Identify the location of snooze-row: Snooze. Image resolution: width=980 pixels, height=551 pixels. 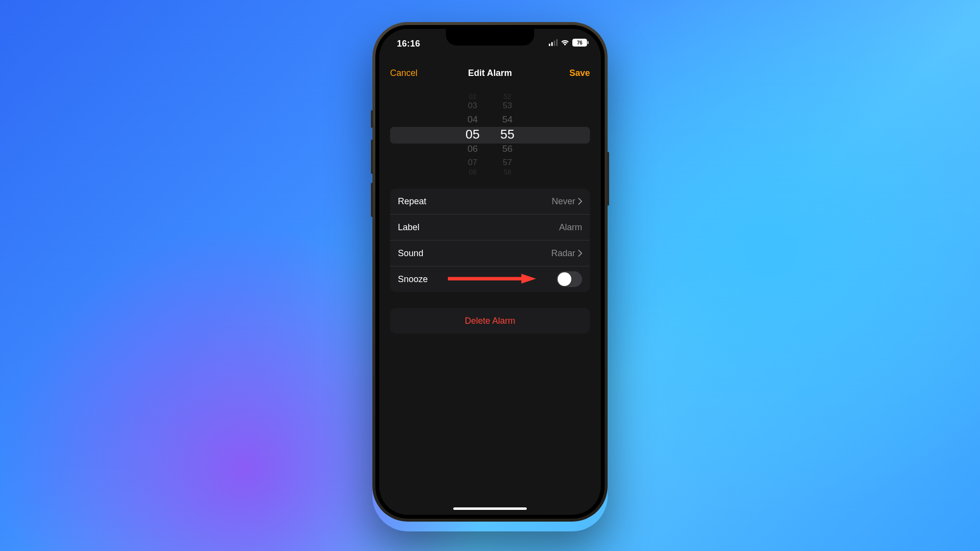
(490, 279).